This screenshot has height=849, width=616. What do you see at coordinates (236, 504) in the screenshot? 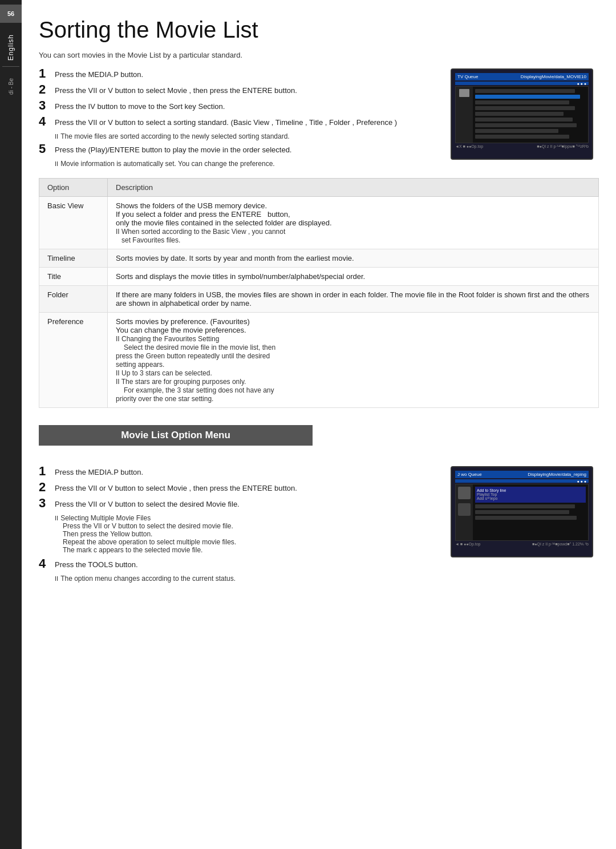
I see `opt-step-3: 3 Press the VII or V button to select th…` at bounding box center [236, 504].